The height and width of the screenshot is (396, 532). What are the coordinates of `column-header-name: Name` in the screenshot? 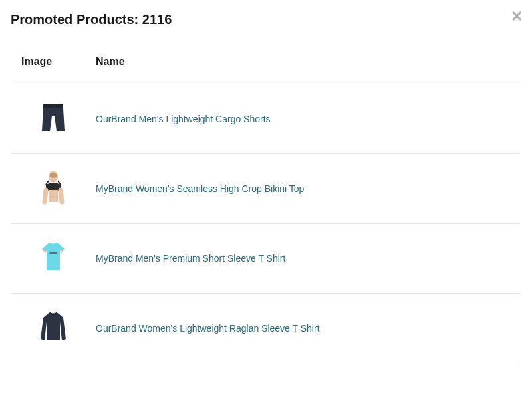 It's located at (305, 65).